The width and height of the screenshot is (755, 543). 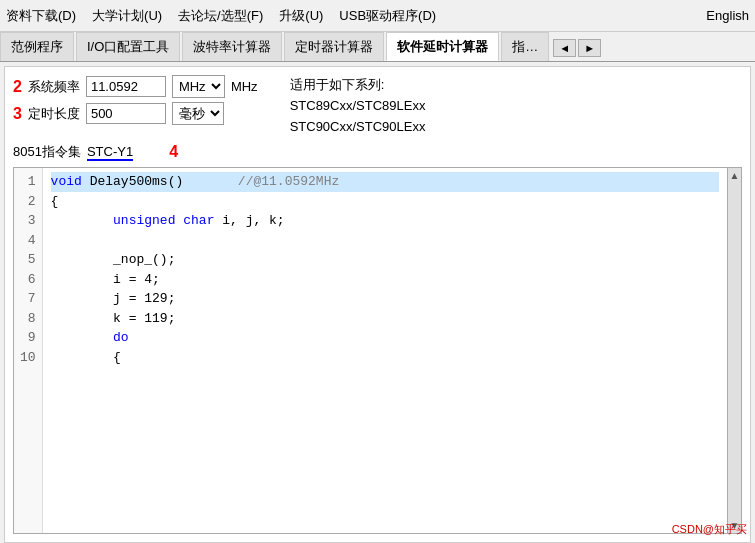 I want to click on timer-label: 定时长度, so click(x=54, y=114).